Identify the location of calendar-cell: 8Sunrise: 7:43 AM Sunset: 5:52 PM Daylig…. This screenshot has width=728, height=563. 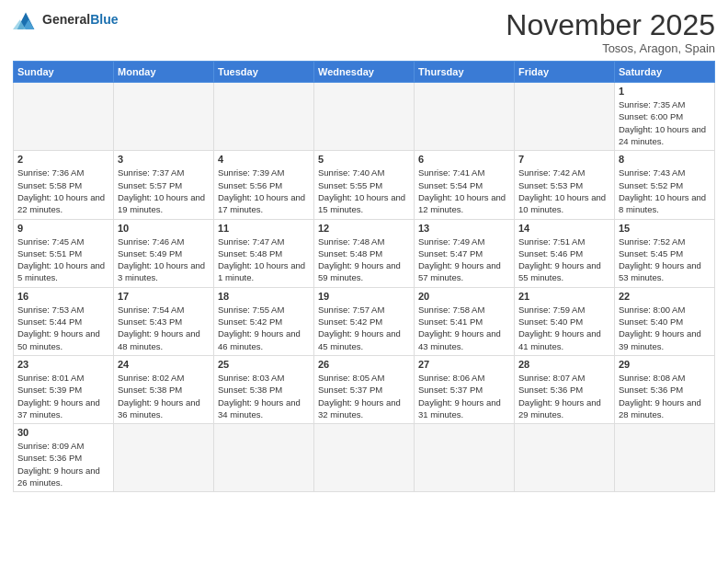
(665, 185).